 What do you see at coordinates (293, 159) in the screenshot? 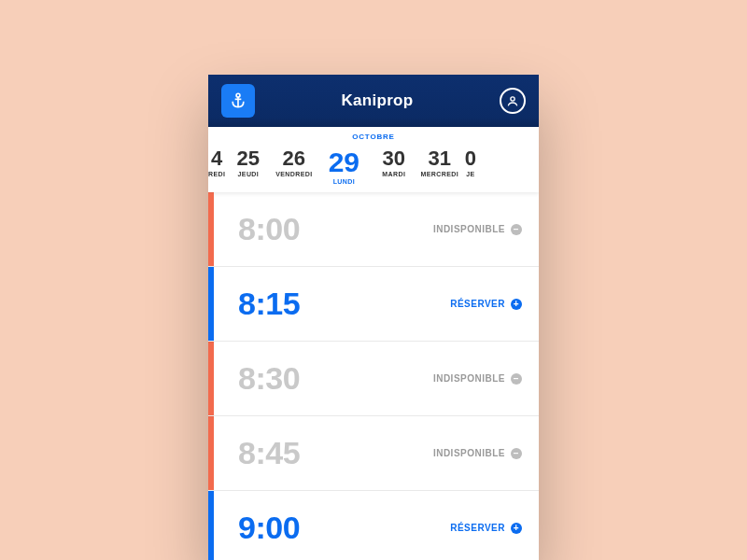
I see `date-day-number: 26` at bounding box center [293, 159].